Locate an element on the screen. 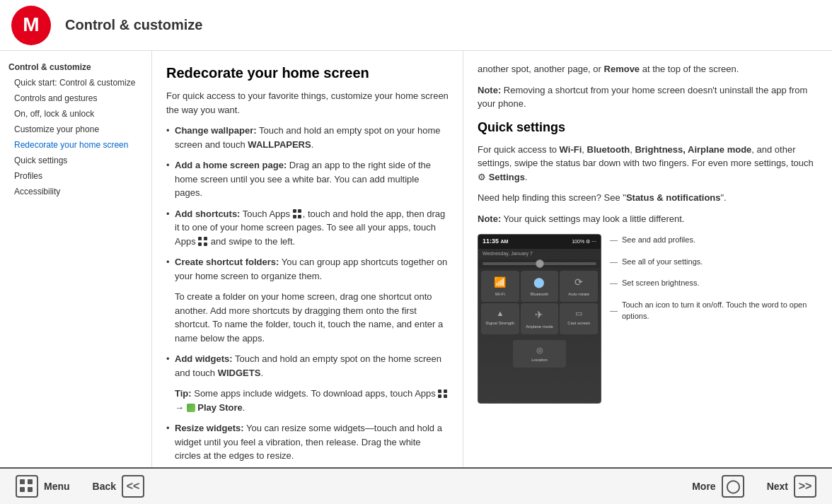 The width and height of the screenshot is (832, 504). apps-icon-tip is located at coordinates (443, 394).